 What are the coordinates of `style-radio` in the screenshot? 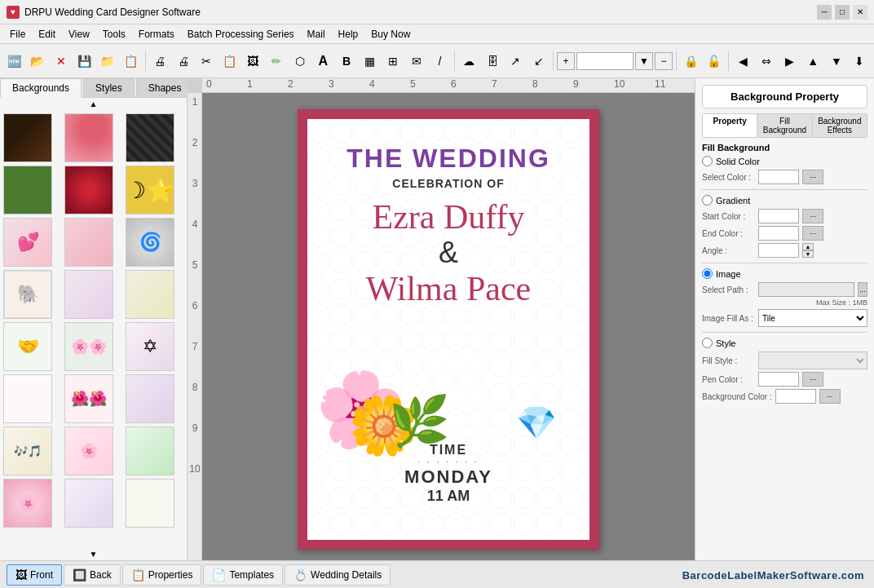 It's located at (708, 343).